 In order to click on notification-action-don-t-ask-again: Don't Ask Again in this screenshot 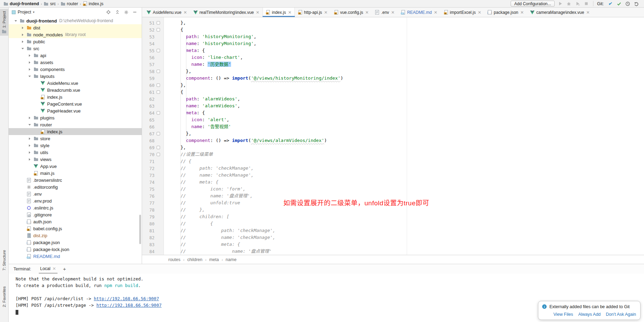, I will do `click(621, 314)`.